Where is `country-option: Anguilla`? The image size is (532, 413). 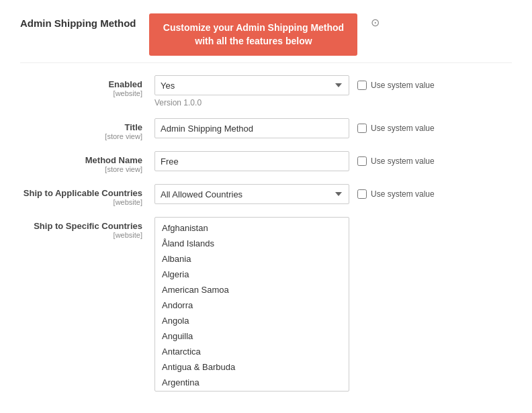
country-option: Anguilla is located at coordinates (252, 336).